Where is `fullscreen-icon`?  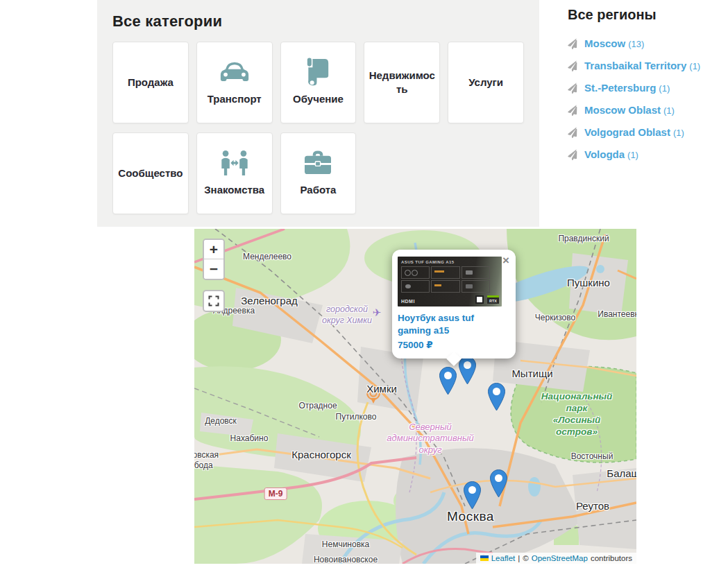 fullscreen-icon is located at coordinates (214, 301).